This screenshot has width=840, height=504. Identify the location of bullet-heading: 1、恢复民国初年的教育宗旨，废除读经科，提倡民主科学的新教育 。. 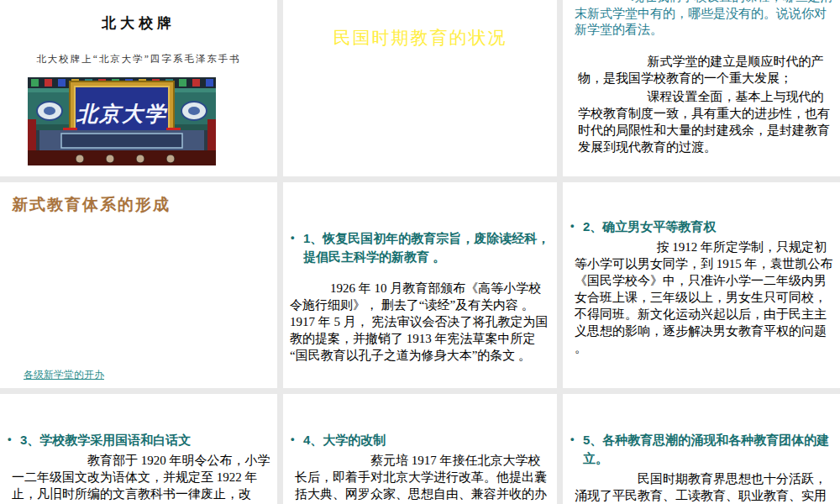
(427, 247).